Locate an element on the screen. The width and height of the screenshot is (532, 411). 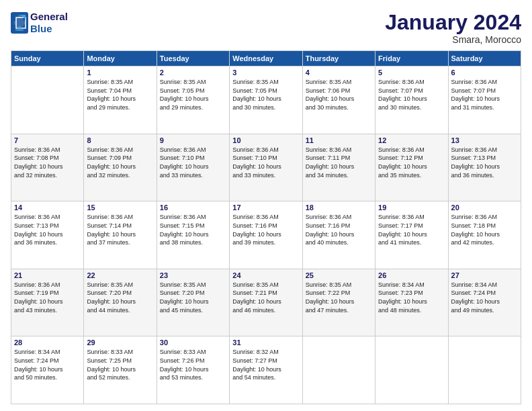
day-number: 30 is located at coordinates (193, 342).